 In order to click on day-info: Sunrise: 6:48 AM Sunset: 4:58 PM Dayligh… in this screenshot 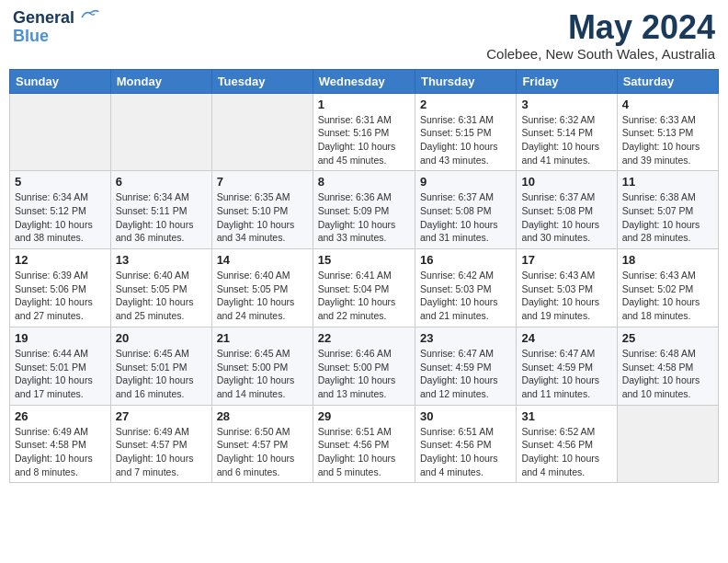, I will do `click(667, 373)`.